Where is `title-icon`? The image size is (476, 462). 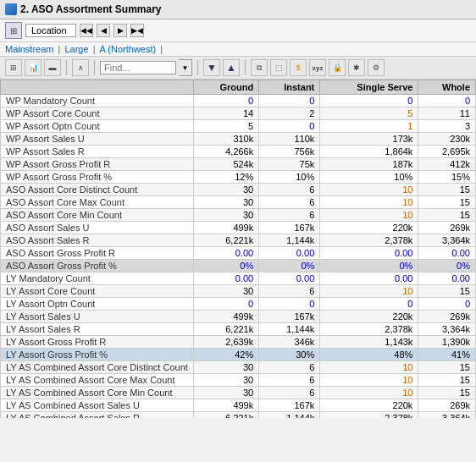
title-icon is located at coordinates (11, 9).